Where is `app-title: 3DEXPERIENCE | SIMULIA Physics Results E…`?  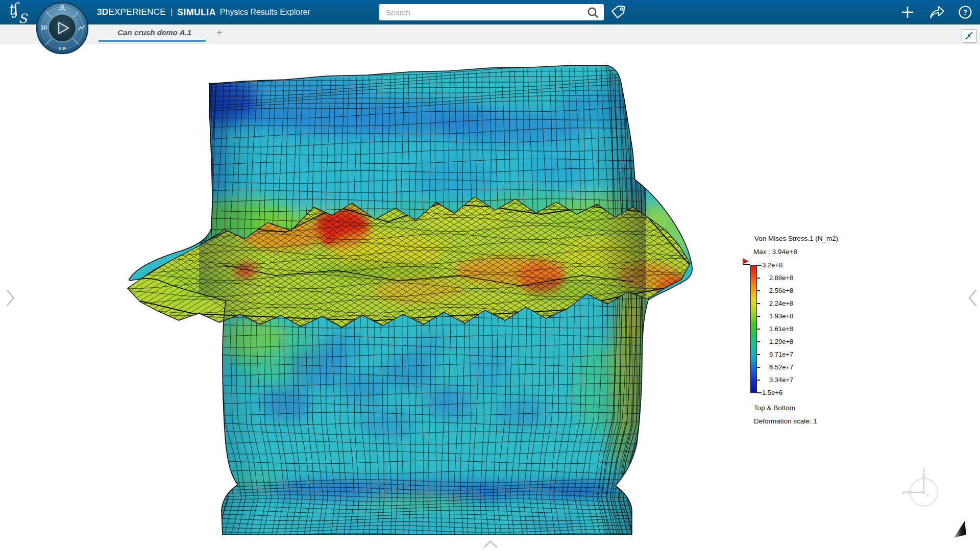
app-title: 3DEXPERIENCE | SIMULIA Physics Results E… is located at coordinates (204, 12).